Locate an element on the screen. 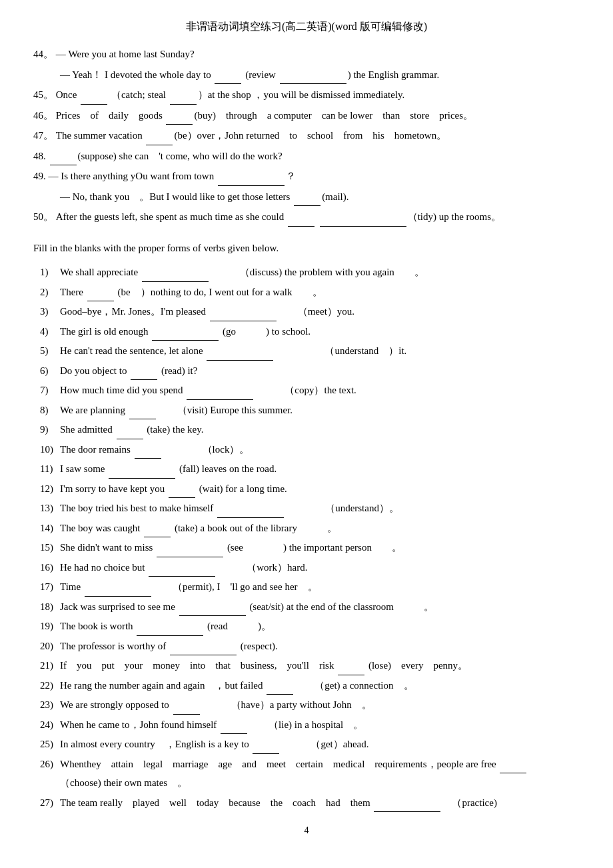 The width and height of the screenshot is (613, 868). fill-num-8: 8) is located at coordinates (50, 411).